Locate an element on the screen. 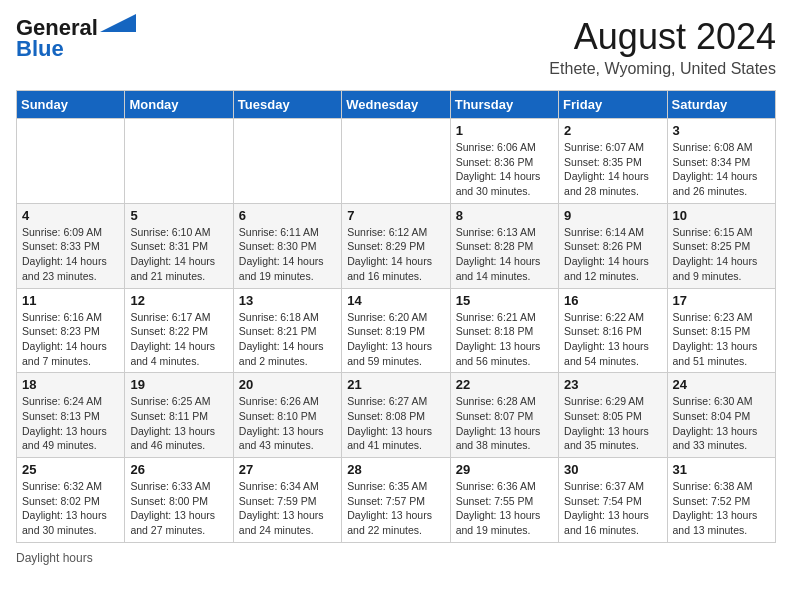 This screenshot has width=792, height=612. day-number: 19 is located at coordinates (178, 384).